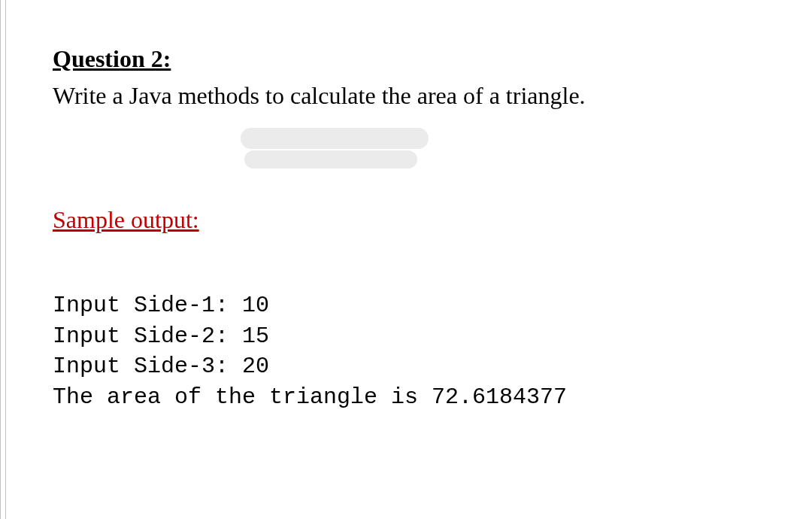 Image resolution: width=812 pixels, height=519 pixels. Describe the element at coordinates (161, 305) in the screenshot. I see `output-line: Input Side-1: 10` at that location.